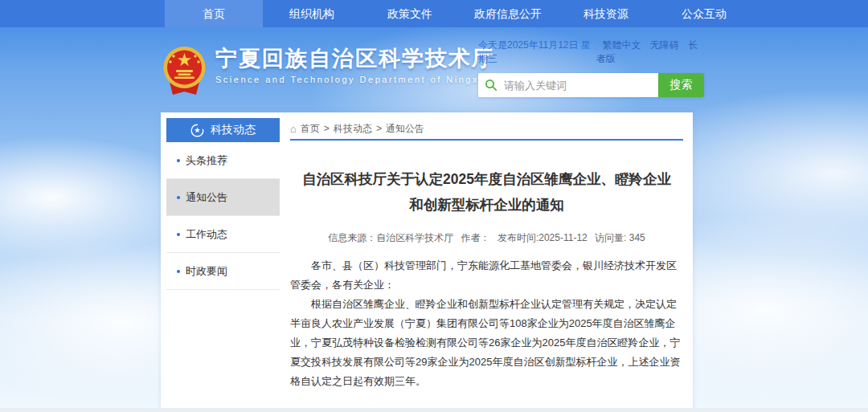 This screenshot has height=412, width=868. I want to click on breadcrumb-tech-news: 科技动态, so click(353, 128).